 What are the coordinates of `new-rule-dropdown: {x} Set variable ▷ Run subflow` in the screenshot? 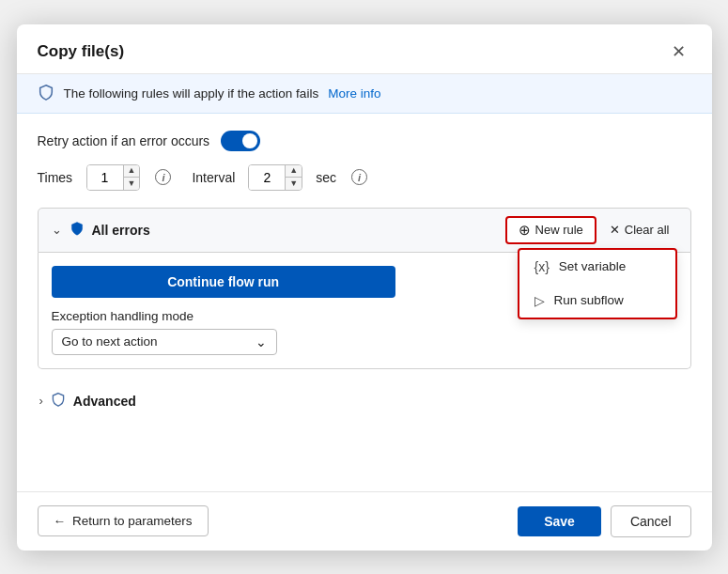 It's located at (597, 284).